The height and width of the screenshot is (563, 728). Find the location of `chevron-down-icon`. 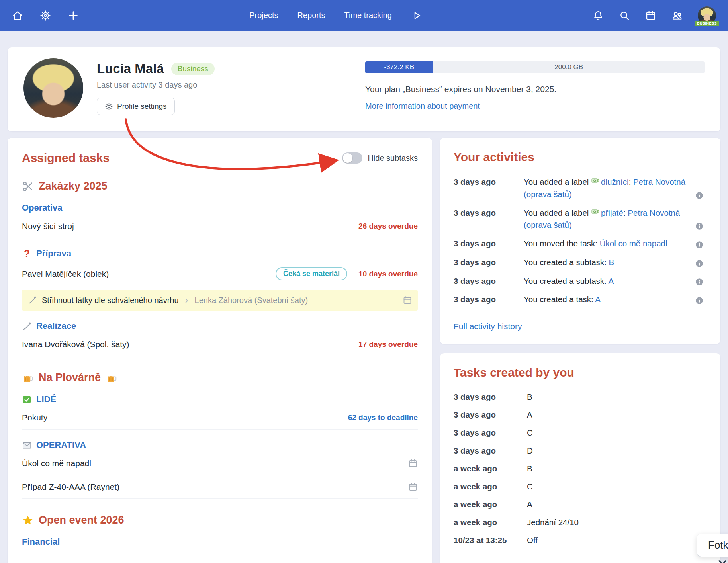

chevron-down-icon is located at coordinates (722, 560).